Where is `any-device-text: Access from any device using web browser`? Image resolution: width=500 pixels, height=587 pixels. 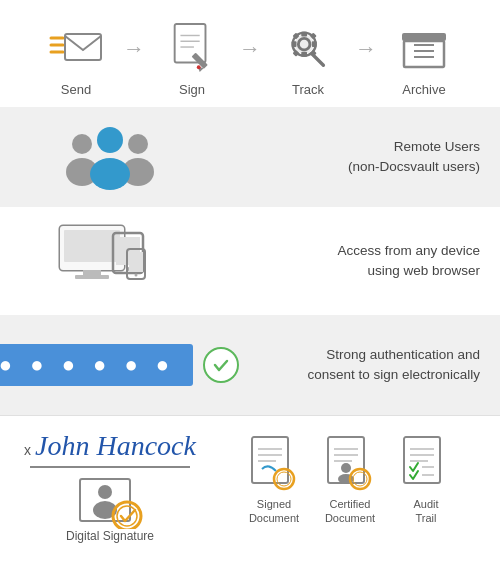
any-device-text: Access from any device using web browser is located at coordinates (340, 262).